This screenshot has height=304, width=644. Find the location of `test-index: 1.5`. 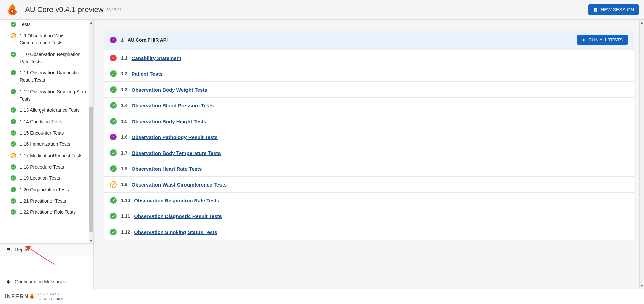

test-index: 1.5 is located at coordinates (124, 121).